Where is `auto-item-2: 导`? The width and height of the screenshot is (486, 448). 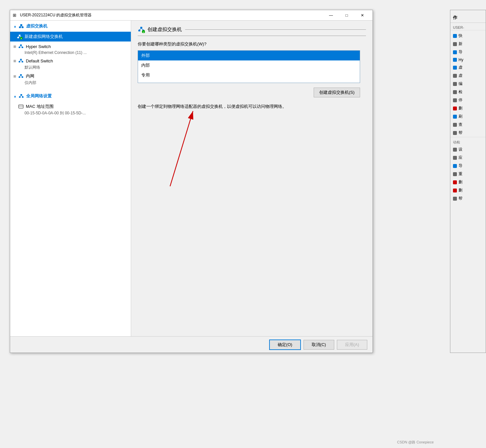
auto-item-2: 导 is located at coordinates (468, 166).